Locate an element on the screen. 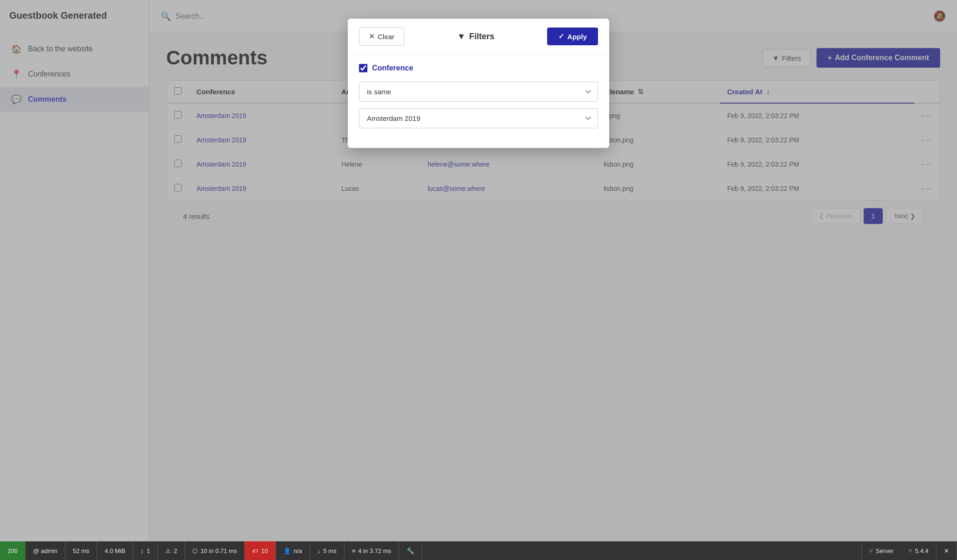 The image size is (957, 560). status-user: 👤 n/a is located at coordinates (293, 551).